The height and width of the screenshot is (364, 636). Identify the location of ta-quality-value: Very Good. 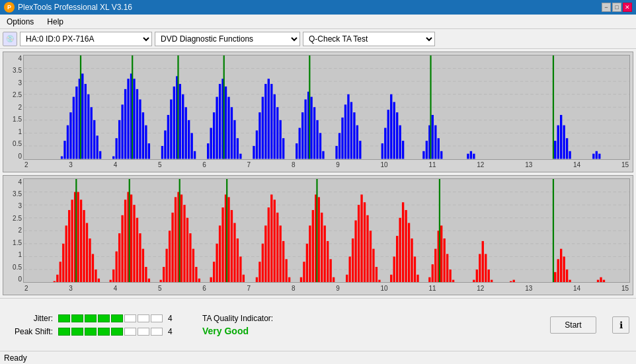
(238, 331).